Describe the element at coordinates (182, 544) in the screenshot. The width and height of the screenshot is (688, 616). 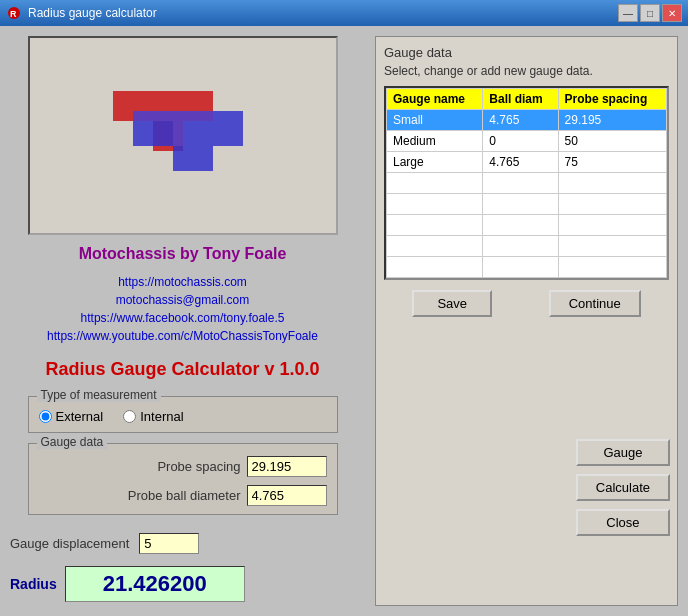
I see `gauge-displacement-row: Gauge displacement` at that location.